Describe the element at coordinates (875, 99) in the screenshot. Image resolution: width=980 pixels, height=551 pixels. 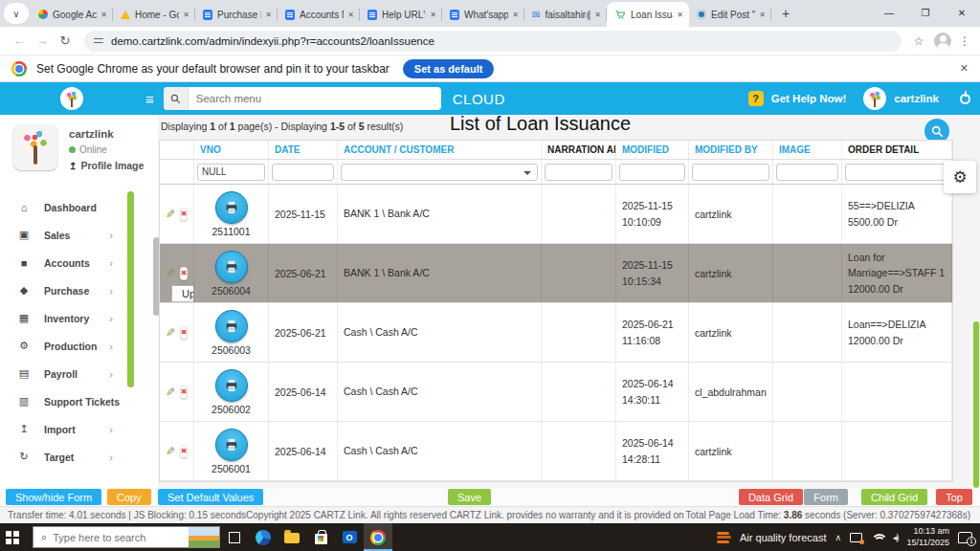
I see `user-avatar` at that location.